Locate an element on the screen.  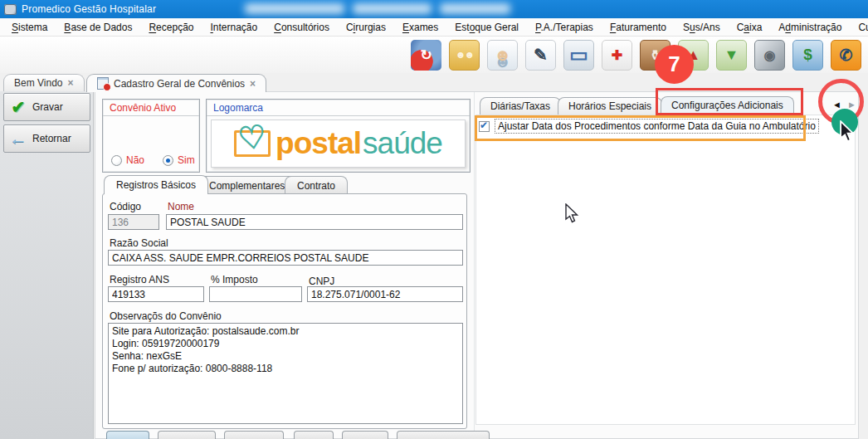
logomarca-groupbox: Logomarca postal saúde is located at coordinates (339, 136).